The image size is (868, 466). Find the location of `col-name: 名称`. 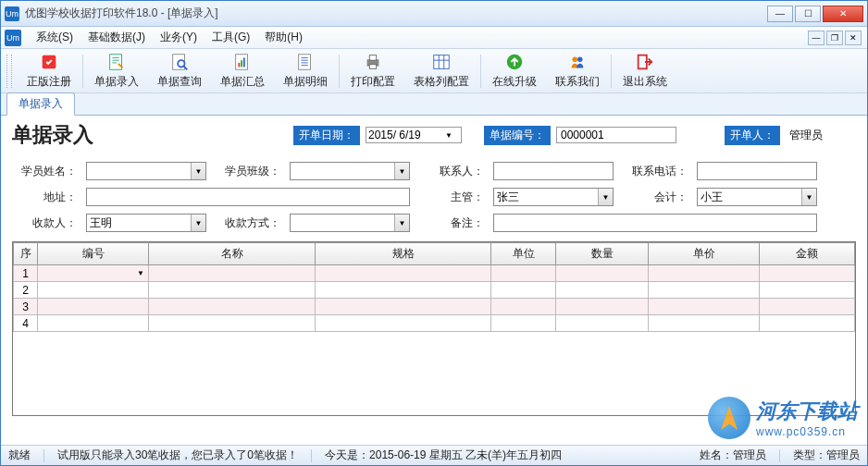

col-name: 名称 is located at coordinates (232, 254).